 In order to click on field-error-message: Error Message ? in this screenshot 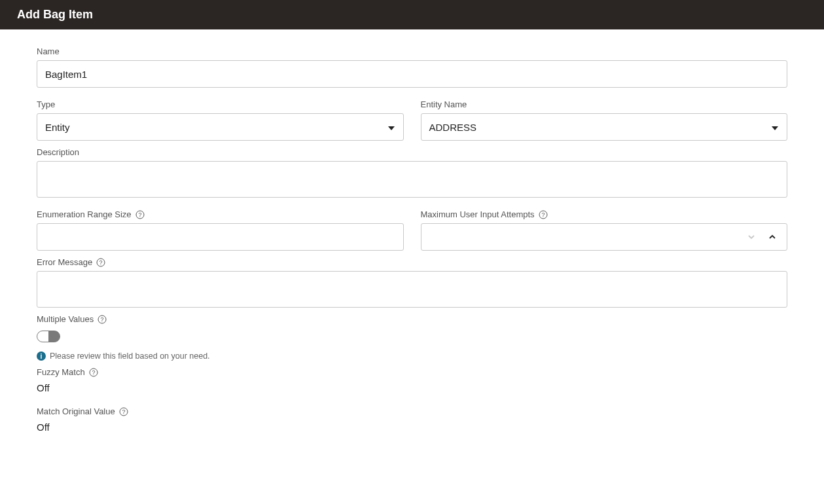, I will do `click(412, 279)`.